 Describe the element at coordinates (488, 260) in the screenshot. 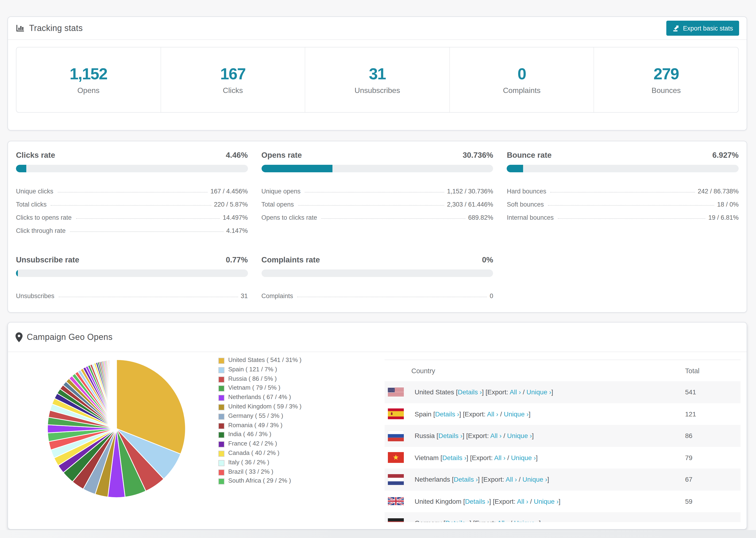

I see `rate-value: 0%` at that location.